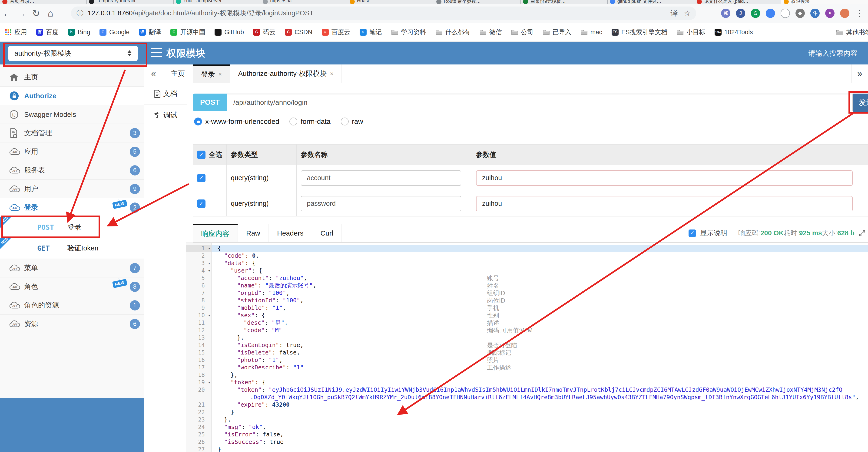  I want to click on module-select: authority-权限模块, so click(73, 53).